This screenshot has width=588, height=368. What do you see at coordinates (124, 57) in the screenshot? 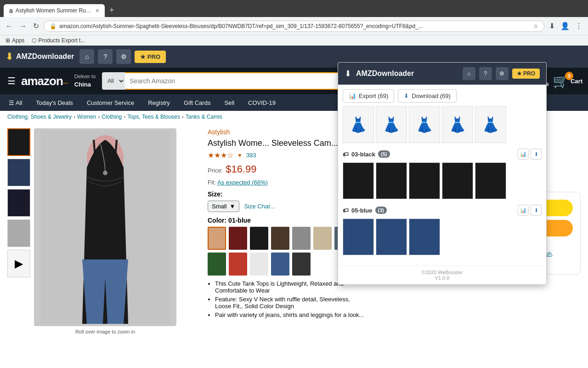
I see `amz-settings-button: ⚙` at bounding box center [124, 57].